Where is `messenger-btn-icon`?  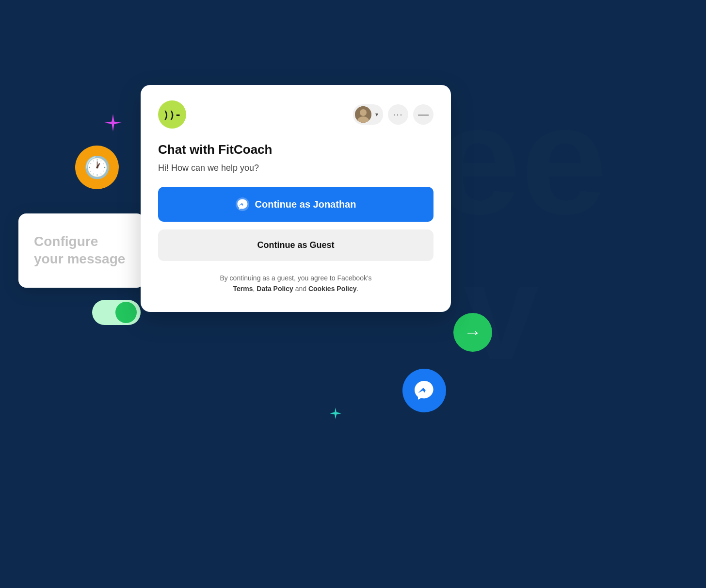
messenger-btn-icon is located at coordinates (242, 204).